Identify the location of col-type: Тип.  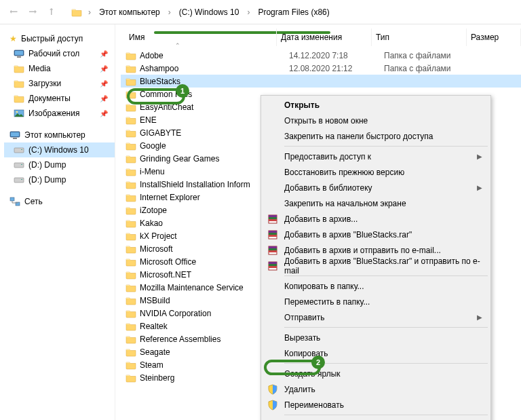
(419, 37).